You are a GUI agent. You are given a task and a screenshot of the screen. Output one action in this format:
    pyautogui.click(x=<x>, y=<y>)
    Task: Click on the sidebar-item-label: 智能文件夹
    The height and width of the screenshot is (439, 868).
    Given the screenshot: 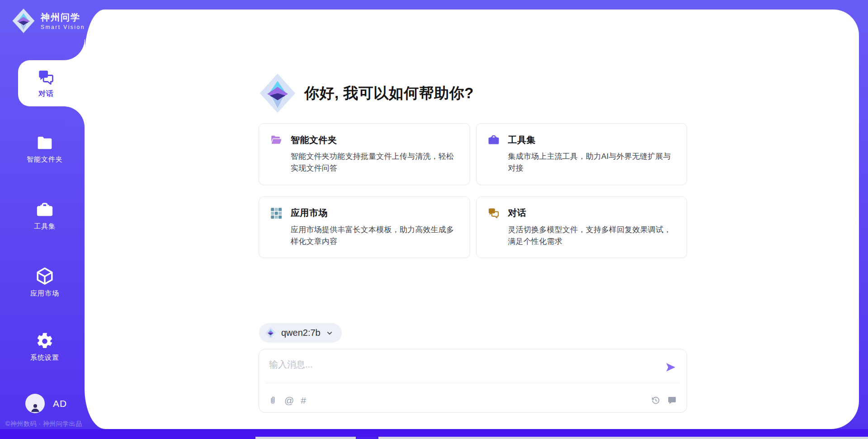 What is the action you would take?
    pyautogui.click(x=45, y=159)
    